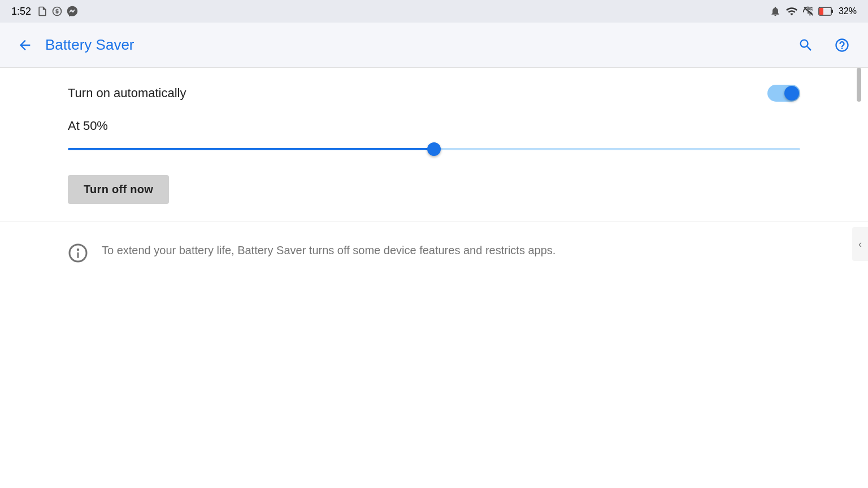 The height and width of the screenshot is (488, 868). Describe the element at coordinates (806, 45) in the screenshot. I see `search-icon` at that location.